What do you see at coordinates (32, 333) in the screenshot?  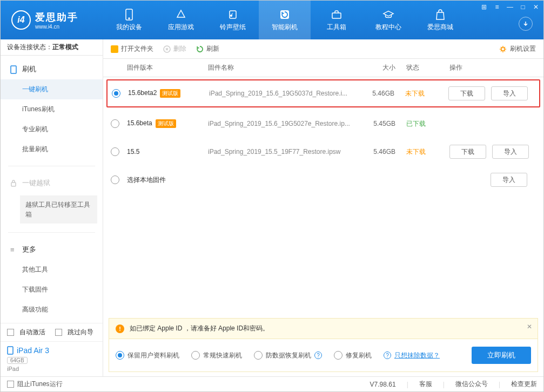 I see `auto-activate-label: 自动激活` at bounding box center [32, 333].